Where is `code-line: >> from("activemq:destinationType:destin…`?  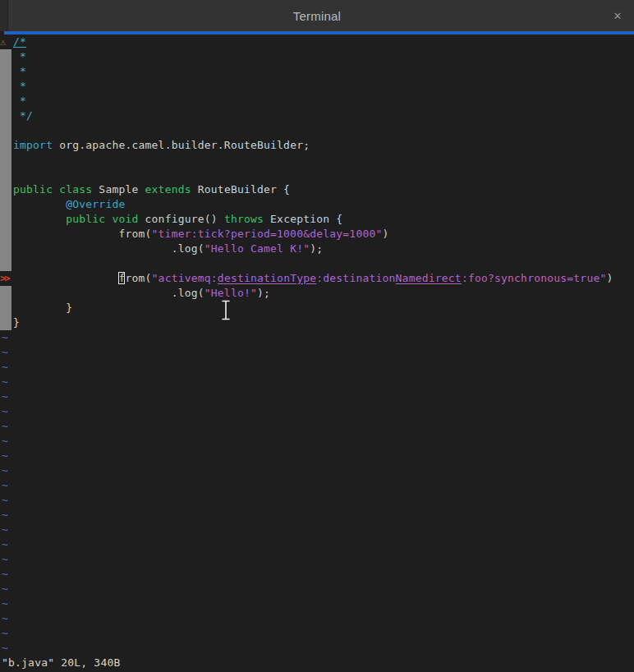 code-line: >> from("activemq:destinationType:destin… is located at coordinates (317, 278).